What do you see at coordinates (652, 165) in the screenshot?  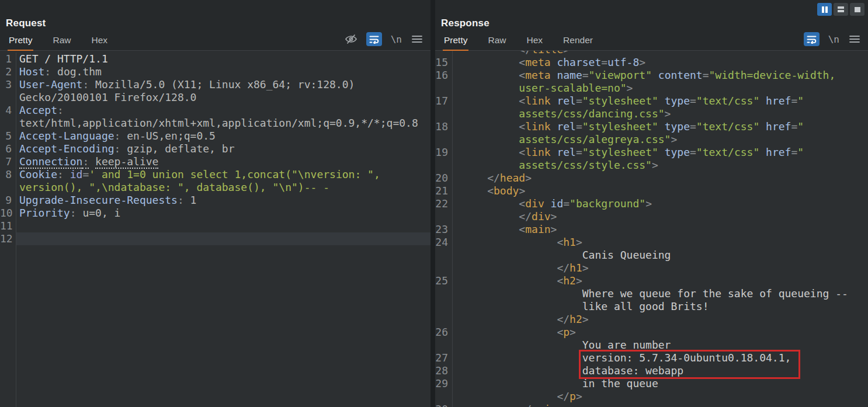 I see `code-row: assets/css/style.css">` at bounding box center [652, 165].